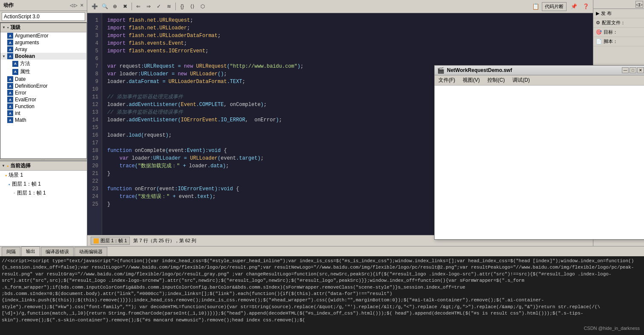 The image size is (644, 335). What do you see at coordinates (76, 5) in the screenshot?
I see `arrow-right: ▷` at bounding box center [76, 5].